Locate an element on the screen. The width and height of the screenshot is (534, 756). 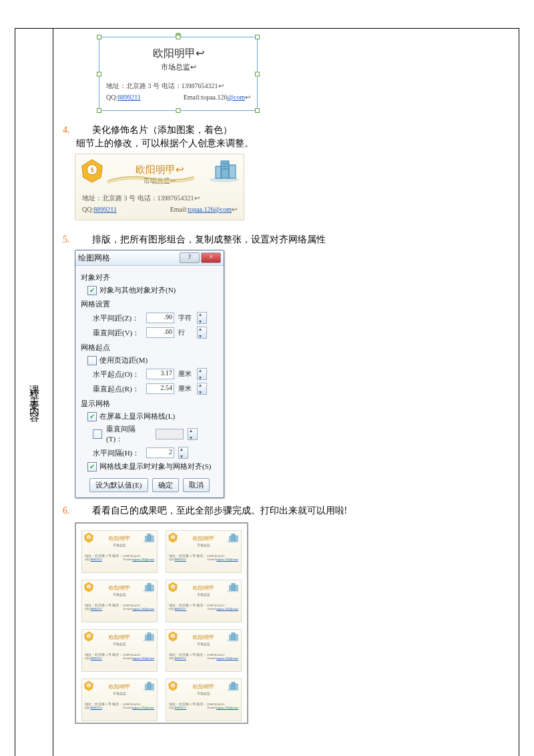
step-text: 美化修饰名片（添加图案，着色） is located at coordinates (162, 130).